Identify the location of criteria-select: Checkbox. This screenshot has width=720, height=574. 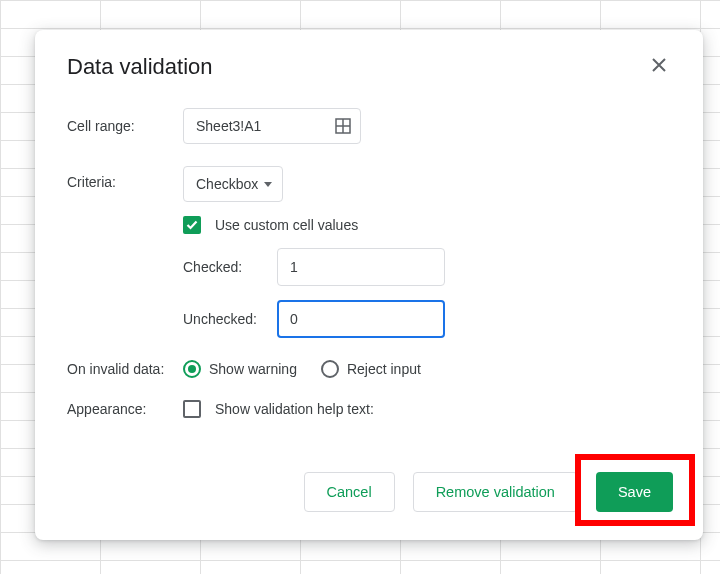
(233, 184).